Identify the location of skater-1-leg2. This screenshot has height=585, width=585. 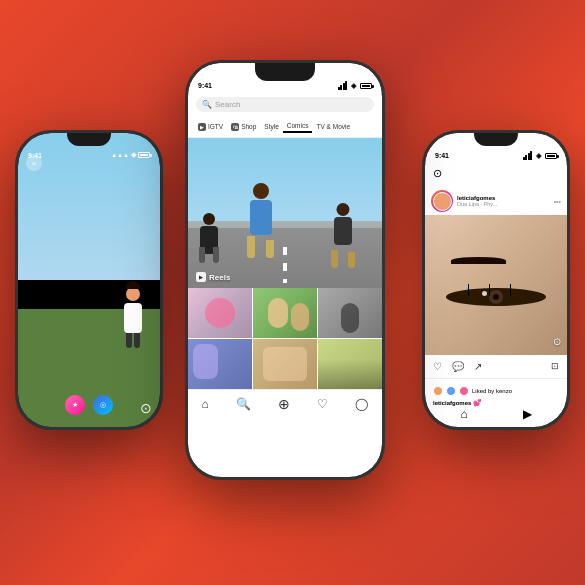
(216, 255).